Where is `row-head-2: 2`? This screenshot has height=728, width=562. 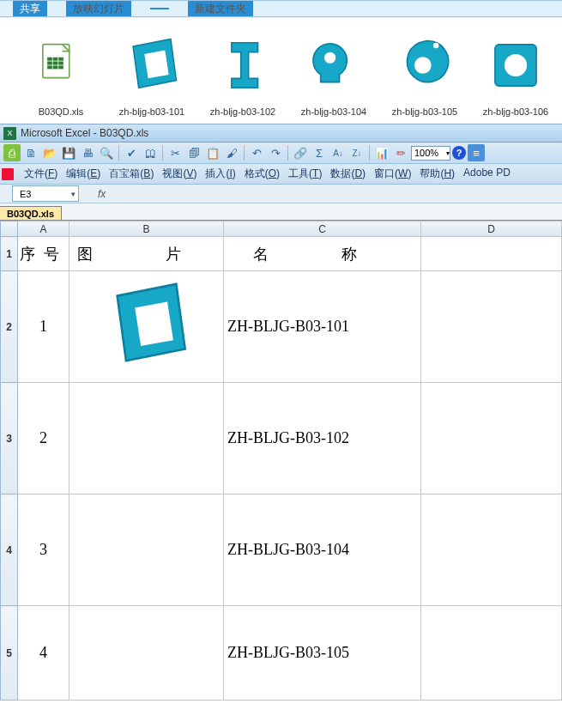
row-head-2: 2 is located at coordinates (9, 327).